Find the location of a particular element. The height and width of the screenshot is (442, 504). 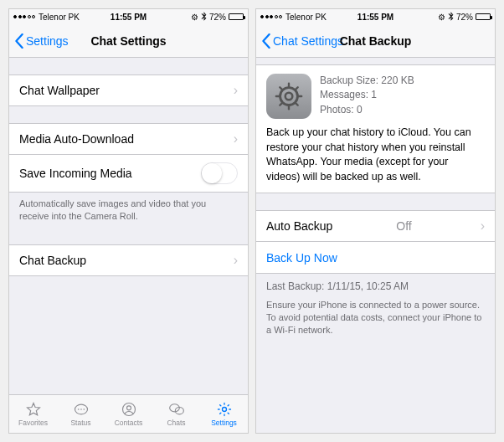

row-back-up-now: Back Up Now is located at coordinates (375, 258).